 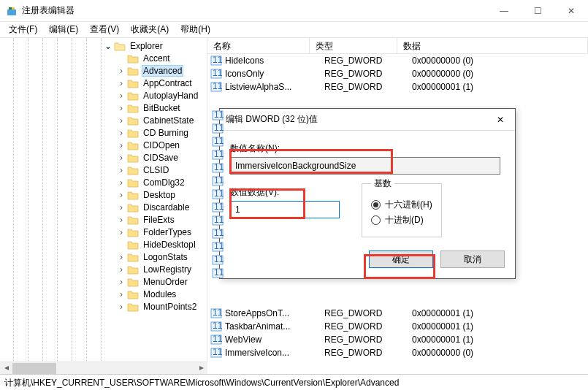 I want to click on menu-edit: 编辑(E), so click(x=64, y=29).